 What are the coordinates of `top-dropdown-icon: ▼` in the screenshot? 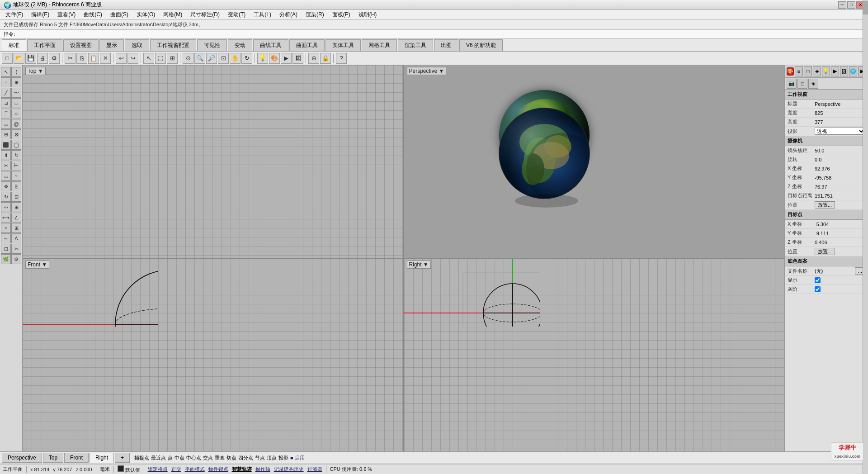 It's located at (41, 71).